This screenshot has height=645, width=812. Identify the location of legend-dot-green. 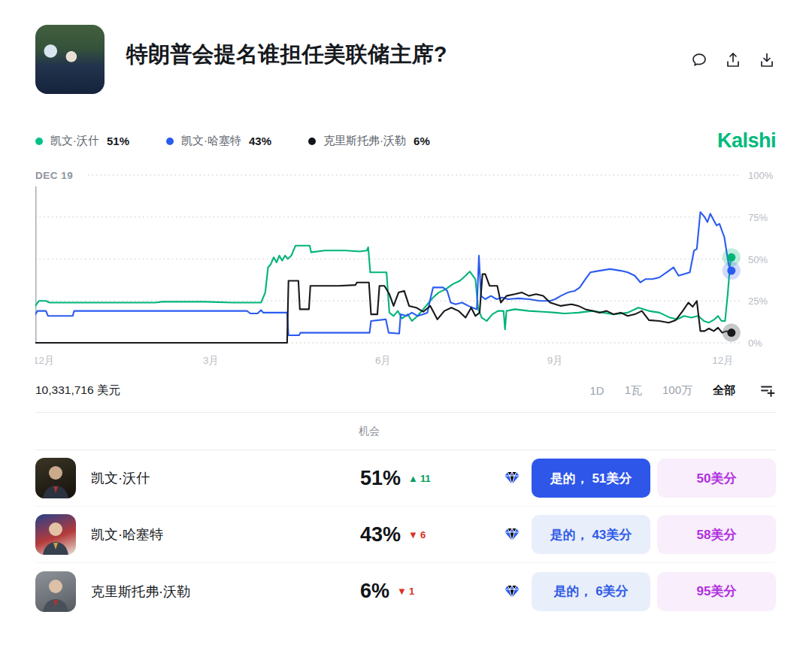
(39, 141).